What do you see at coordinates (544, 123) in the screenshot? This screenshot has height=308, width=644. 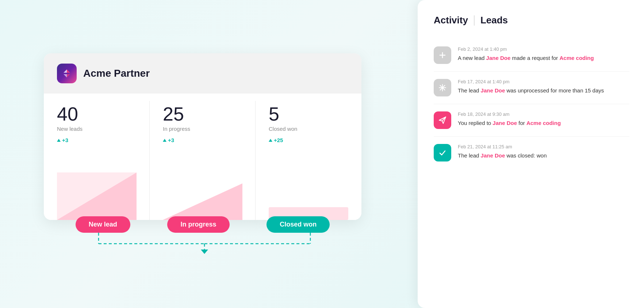 I see `activity-text-3: You replied to Jane Doe for Acme coding` at bounding box center [544, 123].